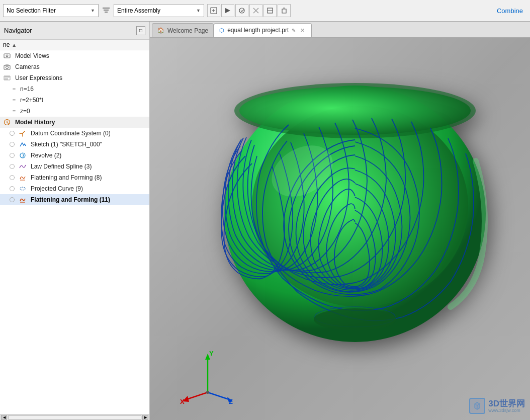 This screenshot has width=530, height=420. I want to click on assembly-dropdown: Entire Assembly ▼, so click(159, 11).